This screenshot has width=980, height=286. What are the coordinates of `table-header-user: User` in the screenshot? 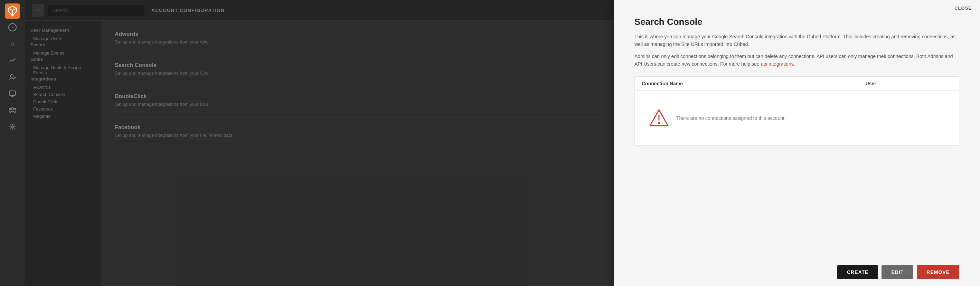 It's located at (908, 84).